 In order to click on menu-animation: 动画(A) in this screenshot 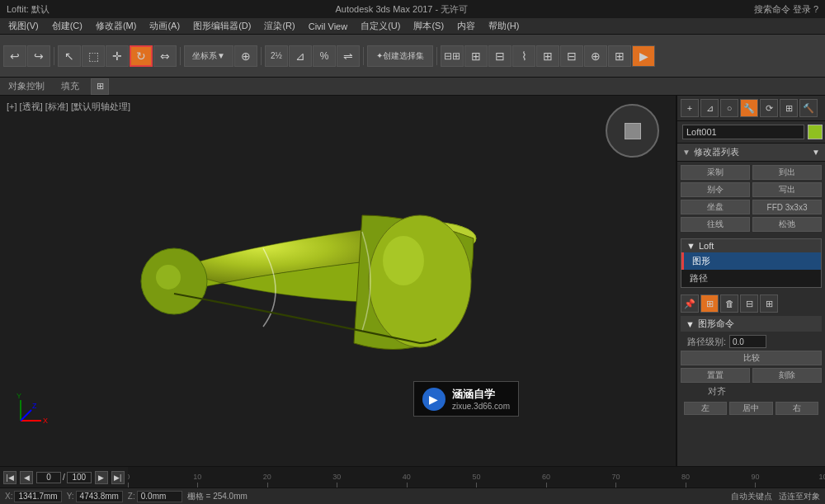, I will do `click(165, 26)`.